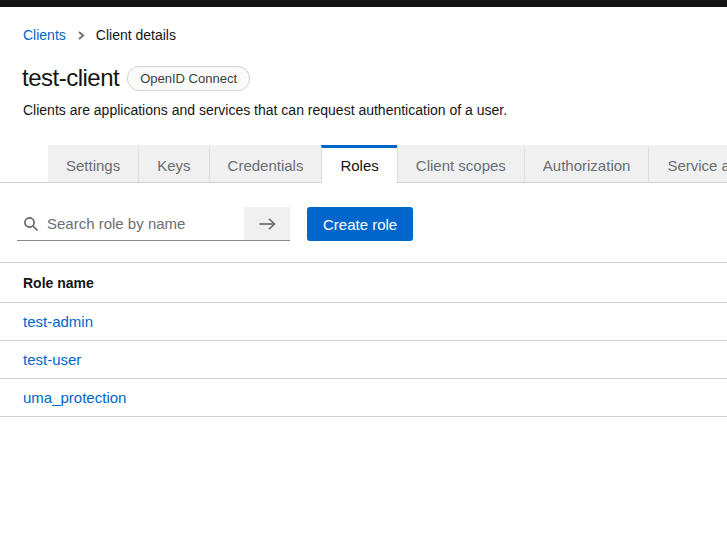  I want to click on tab-service-account-roles: Service account roles, so click(688, 164).